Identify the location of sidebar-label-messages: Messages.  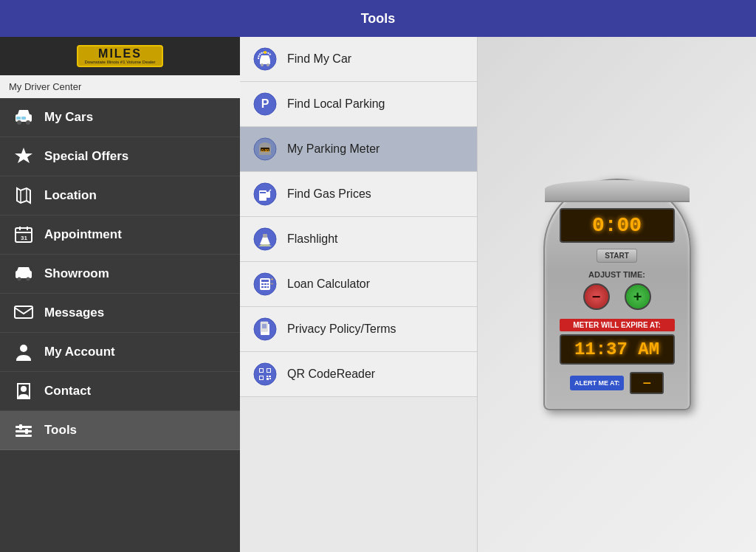
(74, 313).